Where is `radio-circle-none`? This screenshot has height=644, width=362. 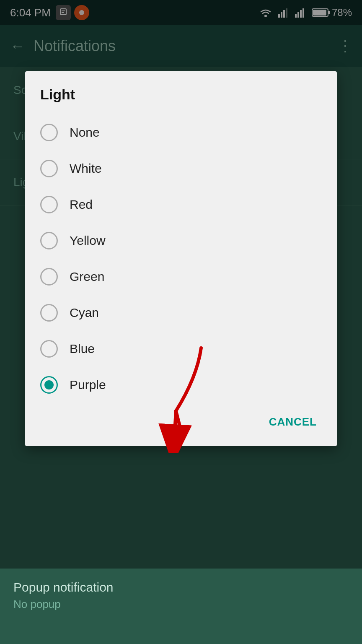
radio-circle-none is located at coordinates (49, 132).